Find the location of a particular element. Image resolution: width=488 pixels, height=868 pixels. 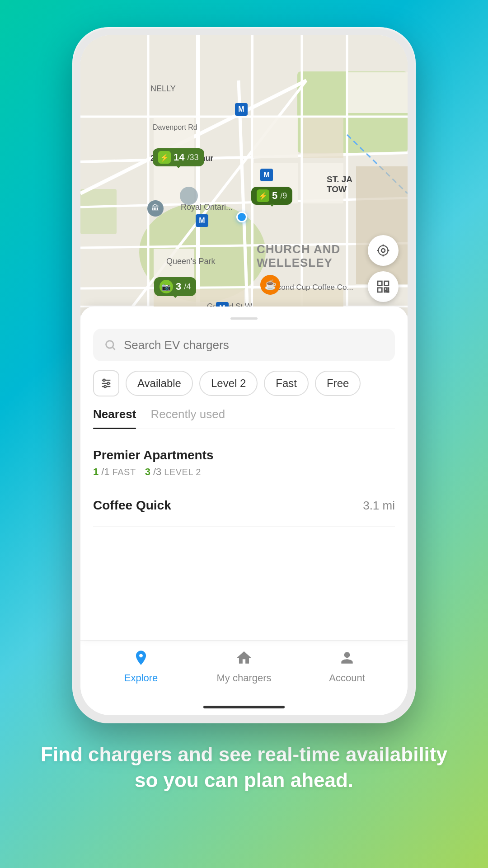

location-button is located at coordinates (383, 250).